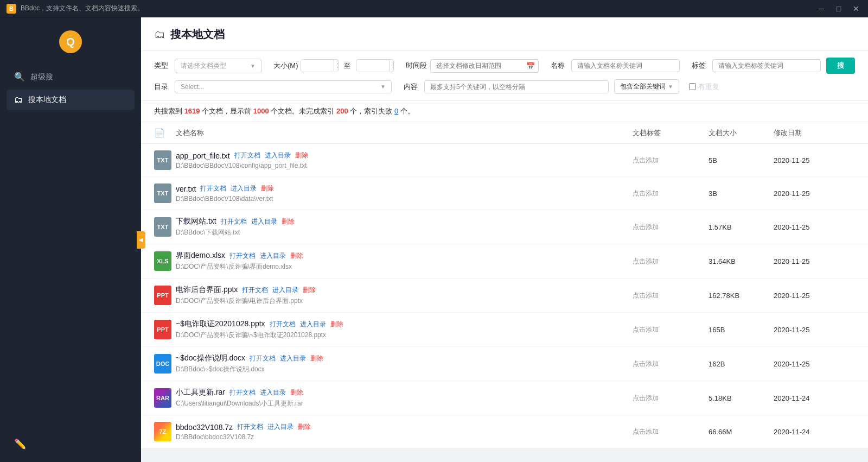 This screenshot has width=868, height=462. Describe the element at coordinates (317, 66) in the screenshot. I see `size-min-input` at that location.